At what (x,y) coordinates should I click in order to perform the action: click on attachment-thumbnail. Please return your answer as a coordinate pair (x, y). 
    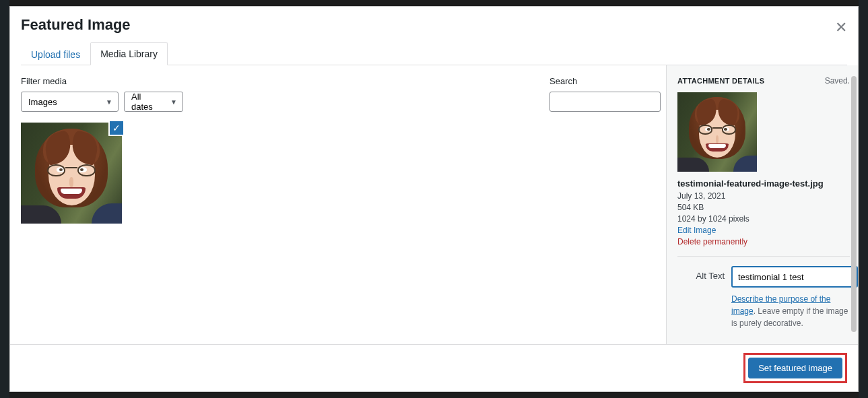
    Looking at the image, I should click on (71, 173).